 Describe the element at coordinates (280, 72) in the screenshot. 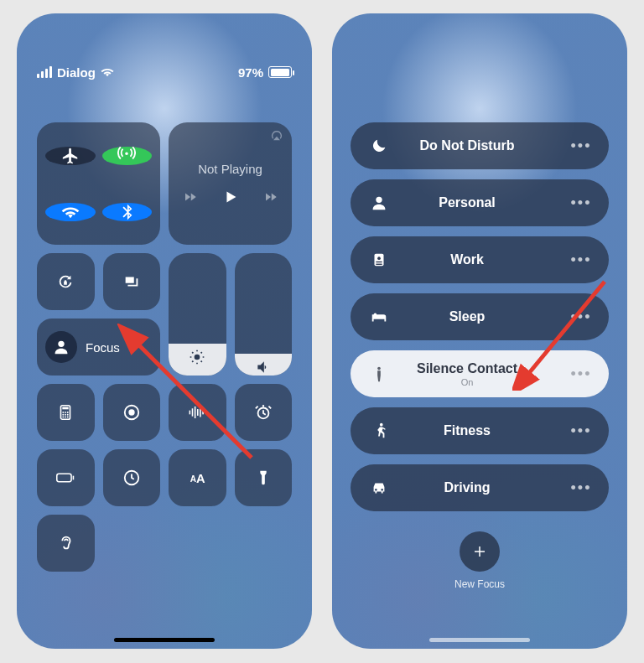

I see `battery-icon` at that location.